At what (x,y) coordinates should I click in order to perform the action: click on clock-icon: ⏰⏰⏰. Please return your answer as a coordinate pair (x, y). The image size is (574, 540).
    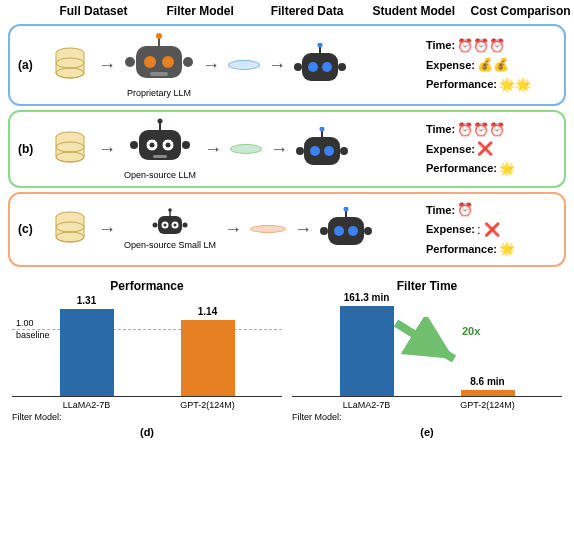
    Looking at the image, I should click on (481, 46).